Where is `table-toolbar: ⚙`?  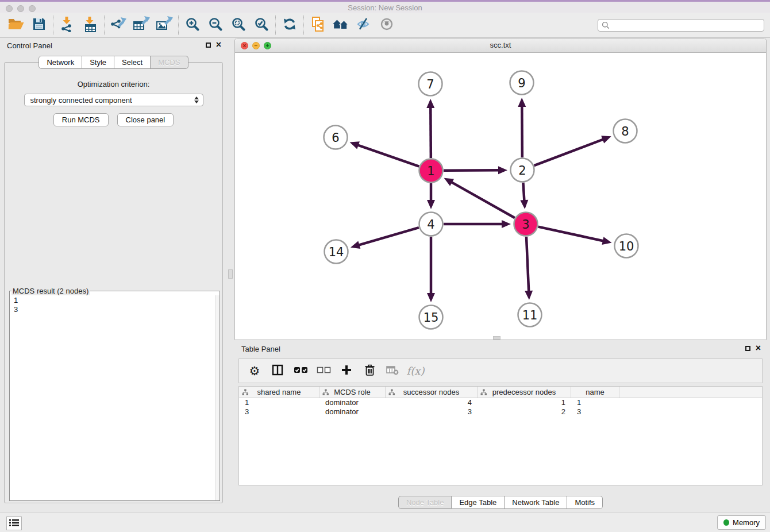
table-toolbar: ⚙ is located at coordinates (500, 371).